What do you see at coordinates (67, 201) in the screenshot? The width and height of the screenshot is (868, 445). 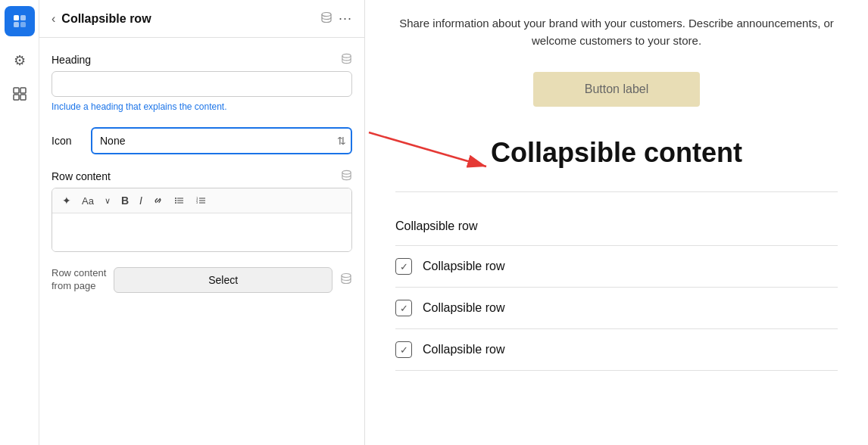 I see `ai-btn: ✦` at bounding box center [67, 201].